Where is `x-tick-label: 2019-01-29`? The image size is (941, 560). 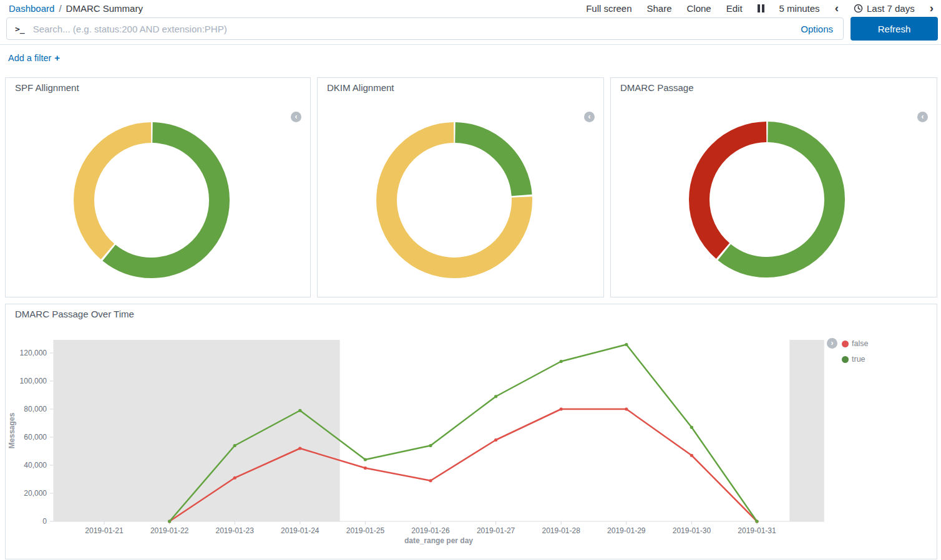
x-tick-label: 2019-01-29 is located at coordinates (627, 531).